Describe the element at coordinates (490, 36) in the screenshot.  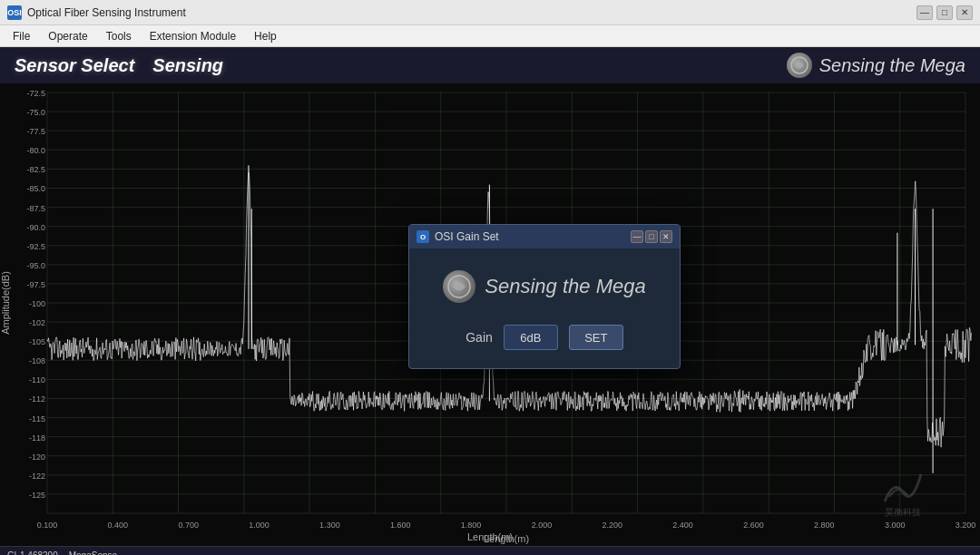
I see `menu-bar: File Operate Tools Extension Module Help` at that location.